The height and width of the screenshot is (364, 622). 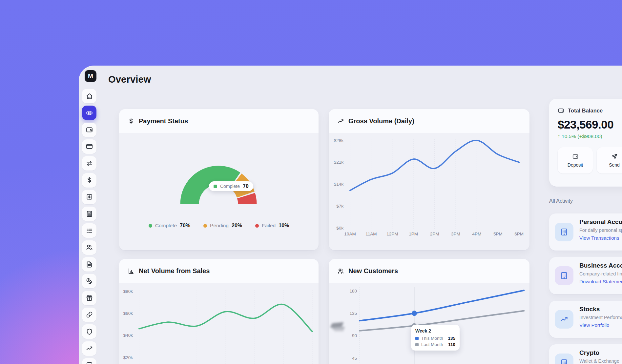 I want to click on x-tick-label: 5PM, so click(x=498, y=234).